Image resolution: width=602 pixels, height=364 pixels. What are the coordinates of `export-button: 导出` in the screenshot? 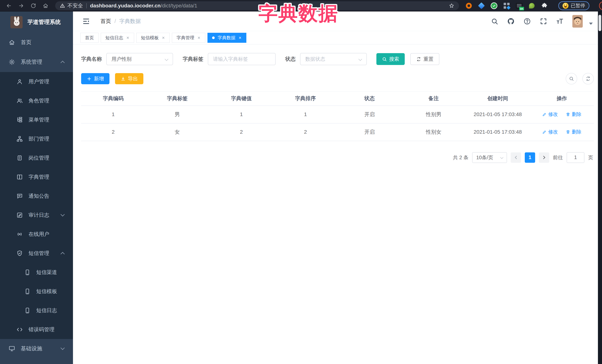 It's located at (129, 79).